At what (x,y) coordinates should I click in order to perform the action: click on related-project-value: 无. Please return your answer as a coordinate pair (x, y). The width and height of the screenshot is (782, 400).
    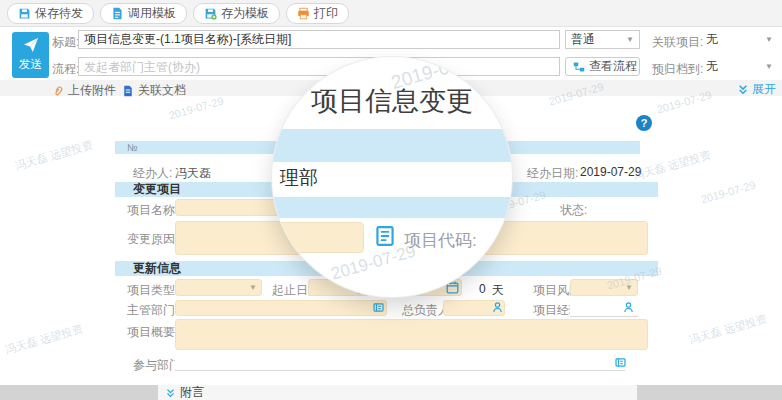
    Looking at the image, I should click on (712, 39).